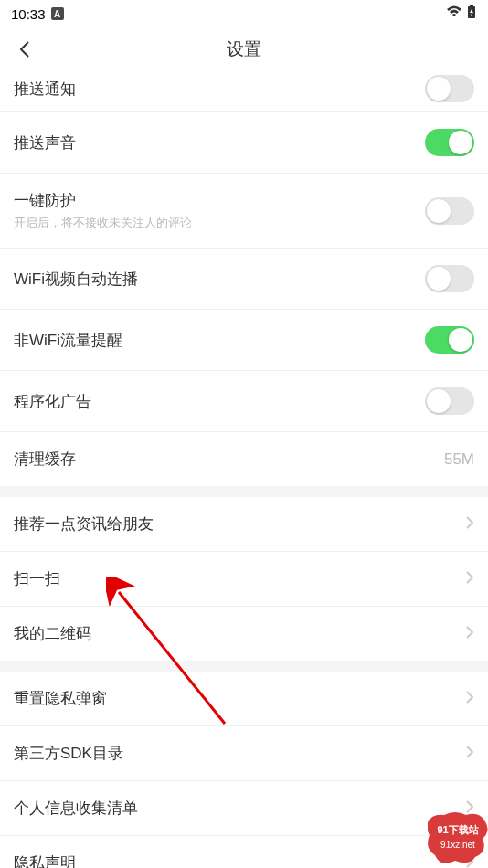 The image size is (488, 868). What do you see at coordinates (37, 15) in the screenshot?
I see `status-left: 10:33 A` at bounding box center [37, 15].